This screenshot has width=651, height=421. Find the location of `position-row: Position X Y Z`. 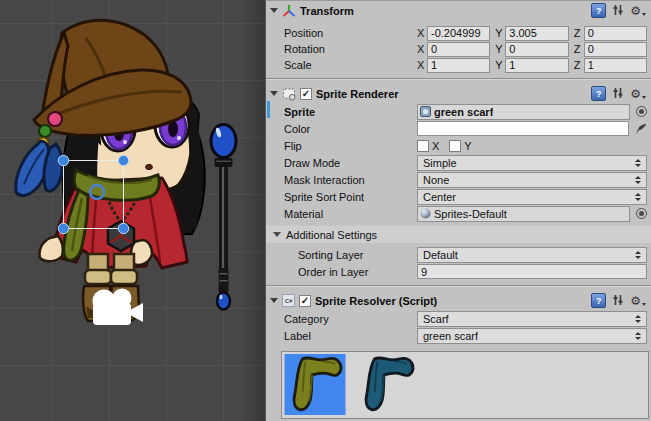

position-row: Position X Y Z is located at coordinates (458, 33).